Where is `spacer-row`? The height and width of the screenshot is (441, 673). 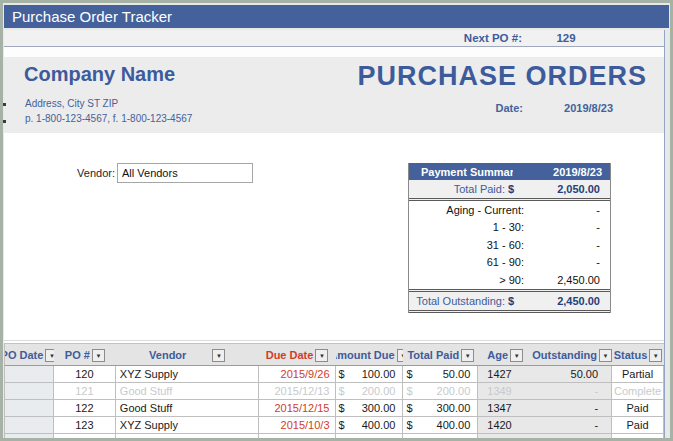 spacer-row is located at coordinates (334, 52).